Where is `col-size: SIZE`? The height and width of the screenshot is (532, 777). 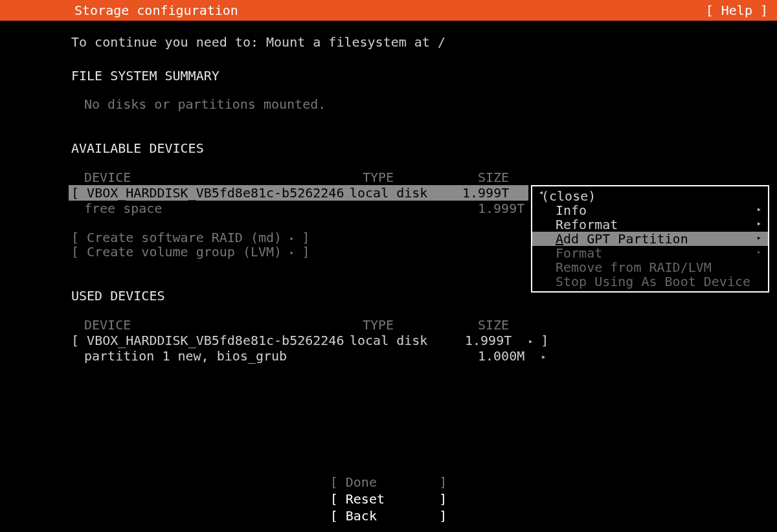 col-size: SIZE is located at coordinates (507, 177).